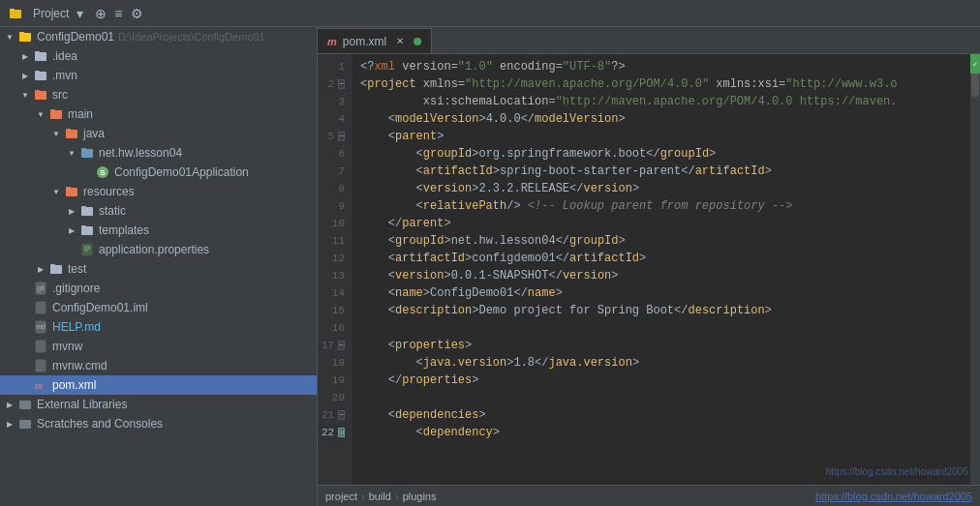  Describe the element at coordinates (661, 119) in the screenshot. I see `code-line-4: <modelVersion>4.0.0</modelVersion>` at that location.